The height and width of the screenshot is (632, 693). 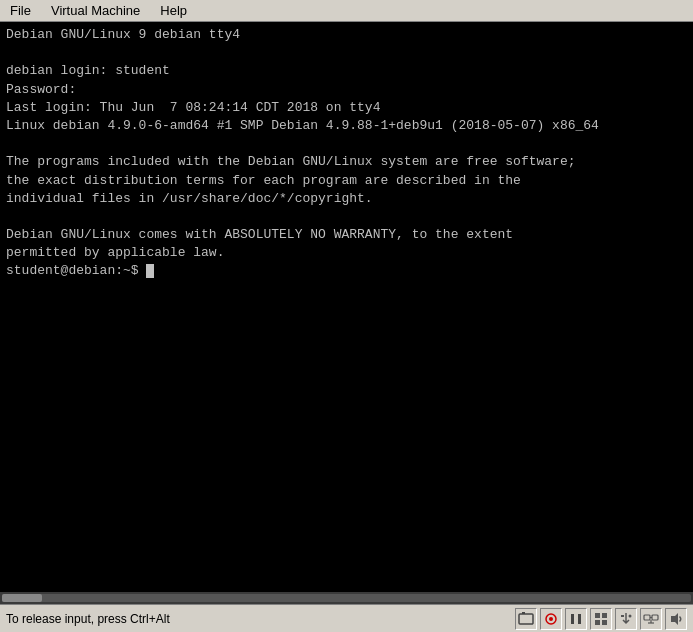 I want to click on terminal-cursor, so click(x=150, y=271).